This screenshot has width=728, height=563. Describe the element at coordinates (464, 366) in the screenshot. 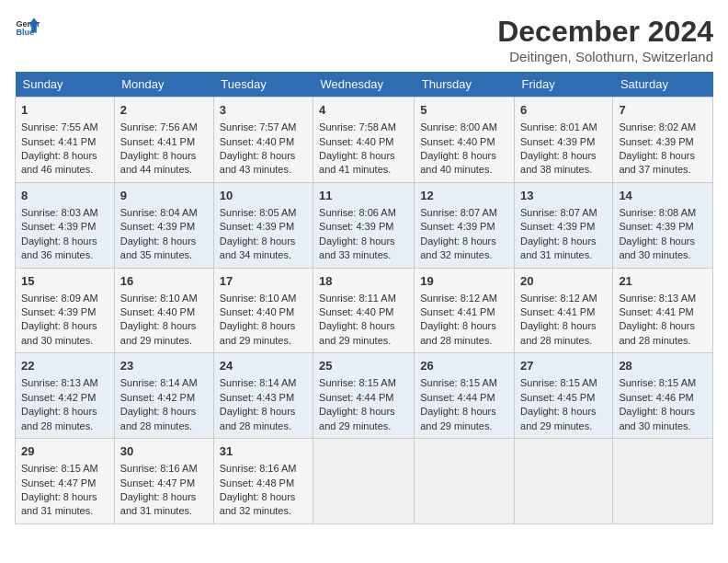

I see `day-number: 26` at that location.